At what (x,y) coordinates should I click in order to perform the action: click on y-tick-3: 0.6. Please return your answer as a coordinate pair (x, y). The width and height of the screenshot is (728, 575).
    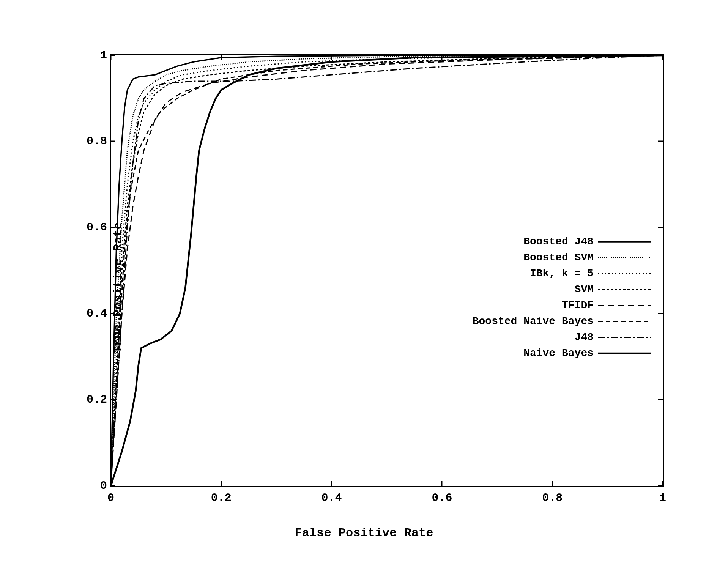
    Looking at the image, I should click on (97, 227).